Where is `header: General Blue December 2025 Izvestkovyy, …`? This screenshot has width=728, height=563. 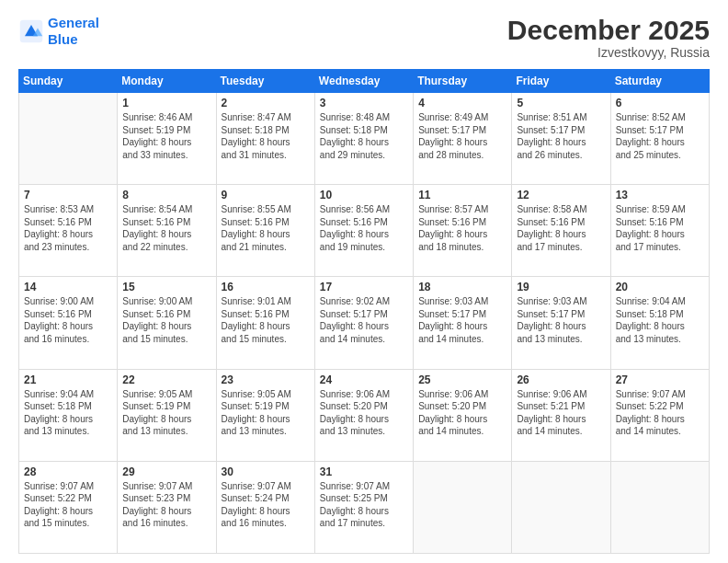 header: General Blue December 2025 Izvestkovyy, … is located at coordinates (364, 37).